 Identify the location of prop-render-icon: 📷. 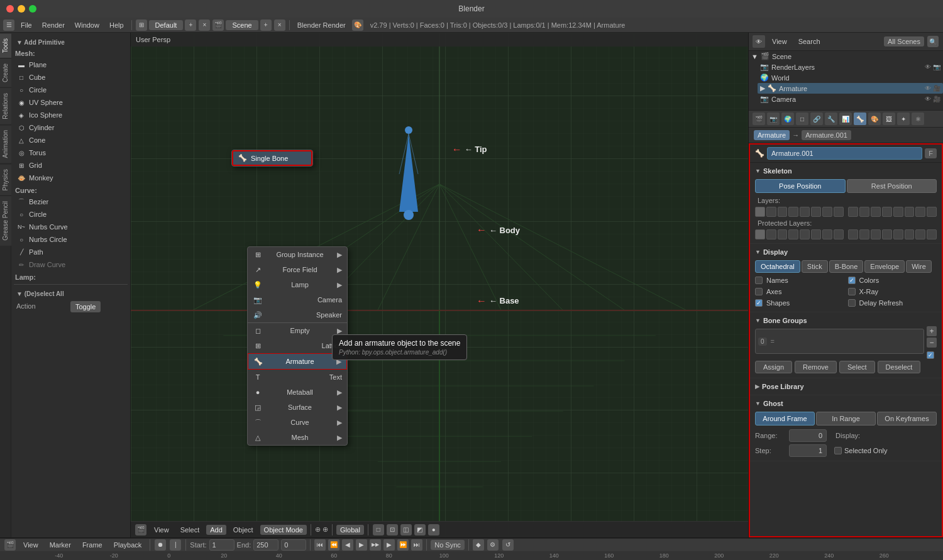
(773, 119).